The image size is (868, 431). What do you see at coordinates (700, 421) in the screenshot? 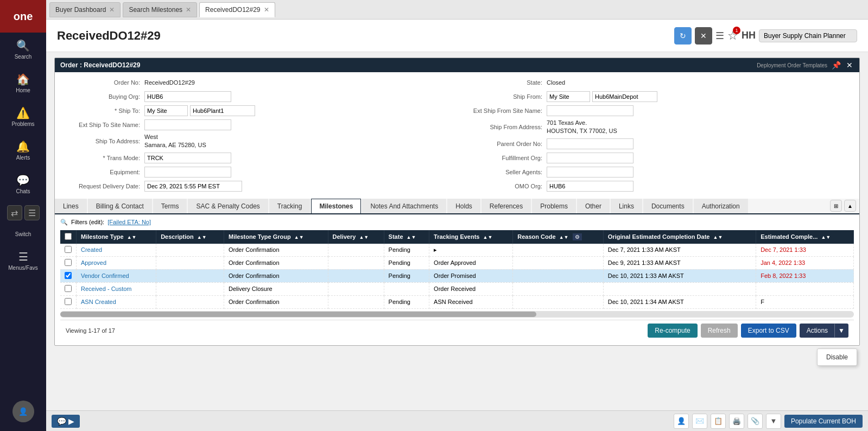
I see `footer-email-icon-btn: ✉️` at bounding box center [700, 421].